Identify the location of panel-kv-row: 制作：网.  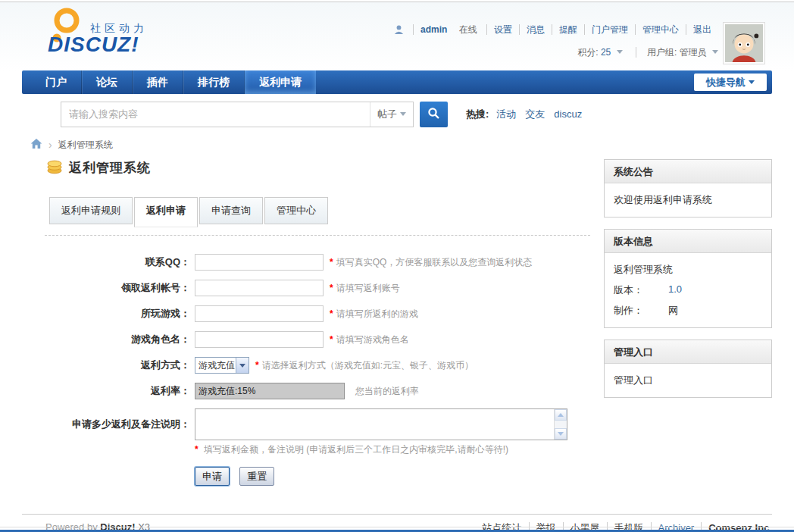
(688, 311).